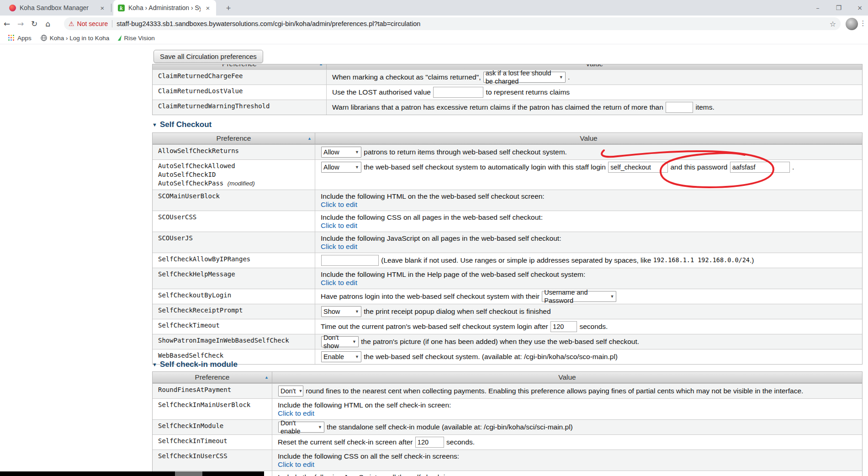 The height and width of the screenshot is (476, 868). Describe the element at coordinates (25, 38) in the screenshot. I see `bookmark-label: Apps` at that location.